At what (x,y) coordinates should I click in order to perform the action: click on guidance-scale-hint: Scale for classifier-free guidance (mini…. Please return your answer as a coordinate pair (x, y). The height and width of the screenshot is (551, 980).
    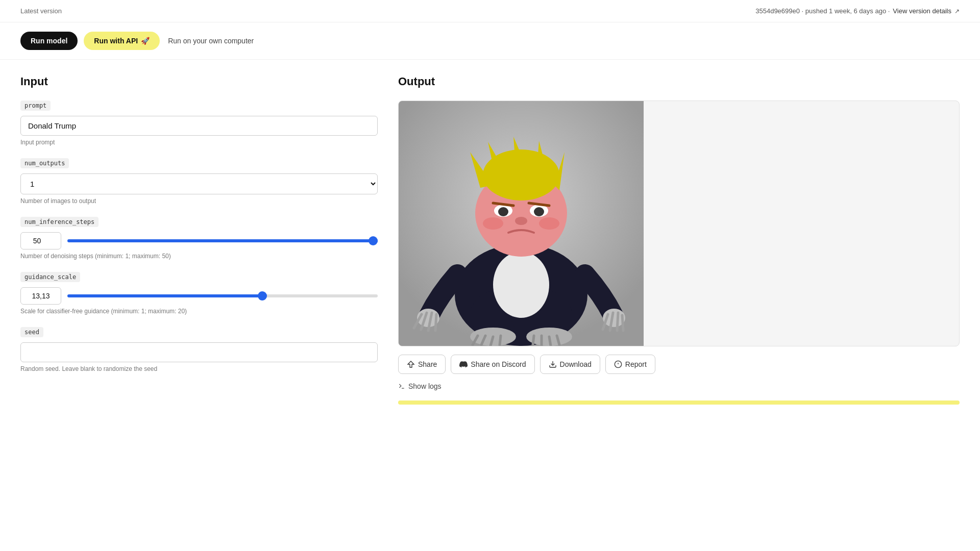
    Looking at the image, I should click on (199, 311).